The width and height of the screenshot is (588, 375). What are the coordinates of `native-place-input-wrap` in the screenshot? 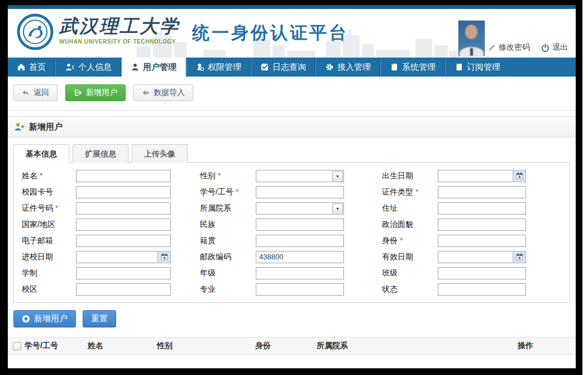 It's located at (300, 241).